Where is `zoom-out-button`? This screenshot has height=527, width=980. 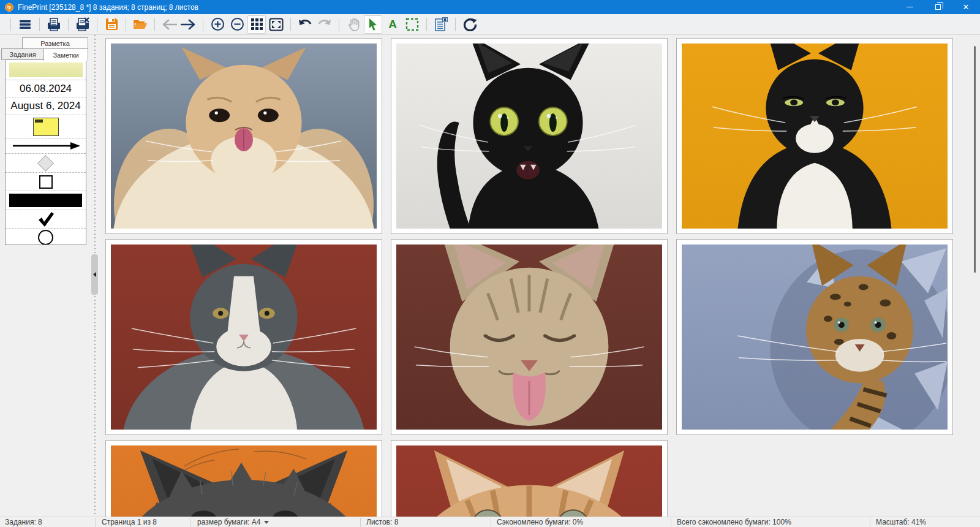 zoom-out-button is located at coordinates (237, 25).